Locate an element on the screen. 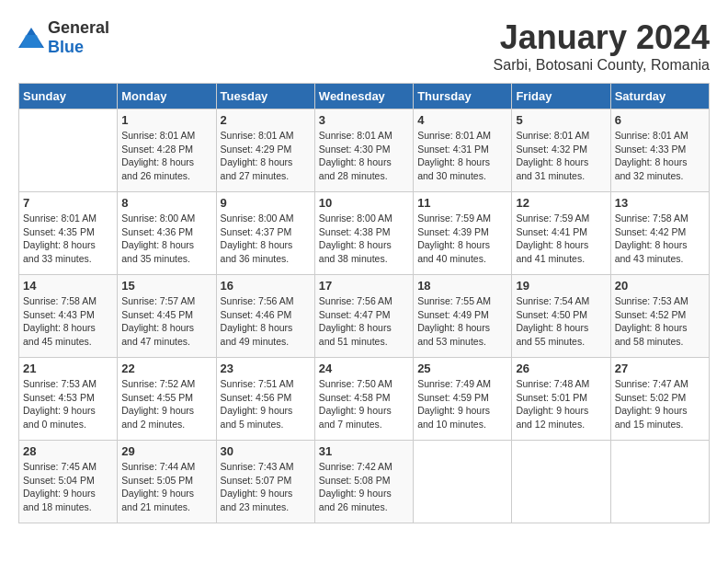 Image resolution: width=728 pixels, height=563 pixels. day-number: 20 is located at coordinates (660, 285).